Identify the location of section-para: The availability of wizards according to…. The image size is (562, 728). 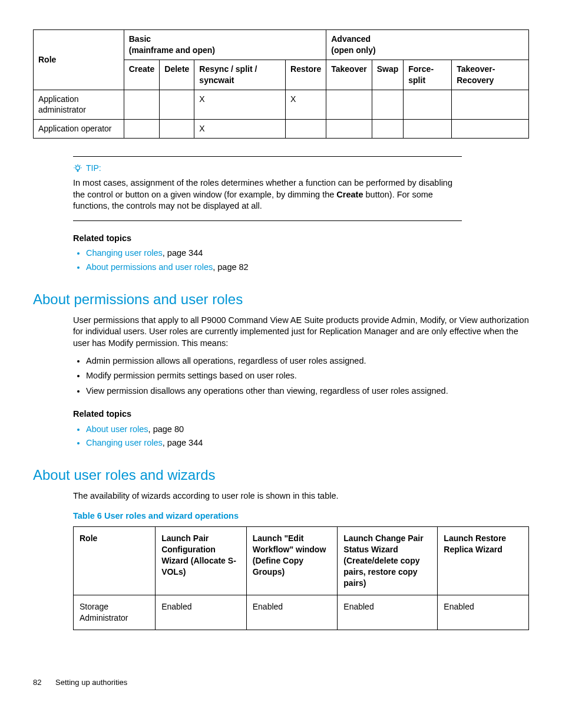
(301, 496).